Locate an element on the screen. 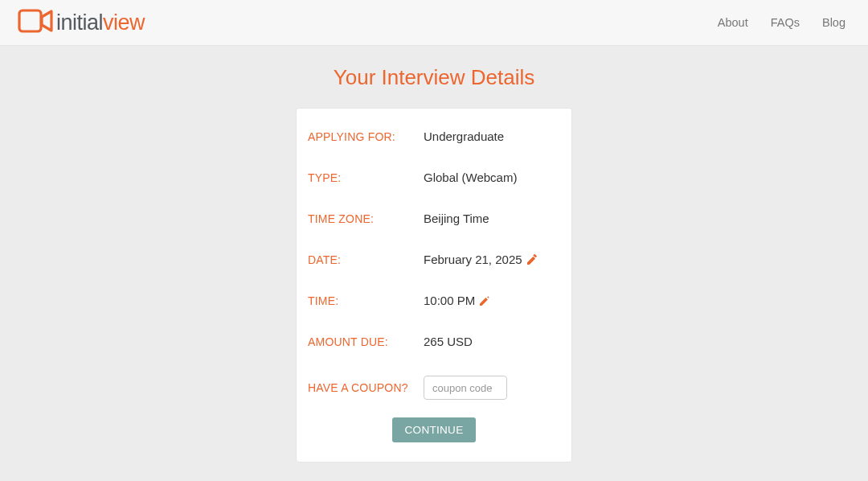  edit-time-icon is located at coordinates (485, 301).